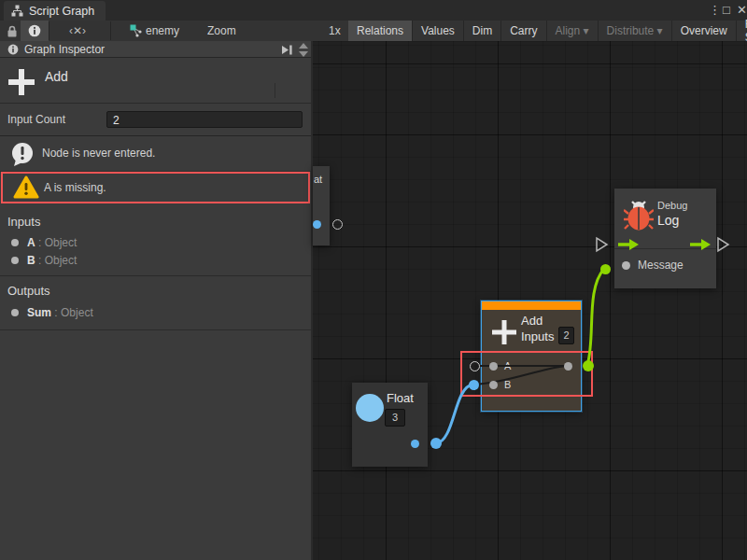  Describe the element at coordinates (504, 332) in the screenshot. I see `add-icon` at that location.